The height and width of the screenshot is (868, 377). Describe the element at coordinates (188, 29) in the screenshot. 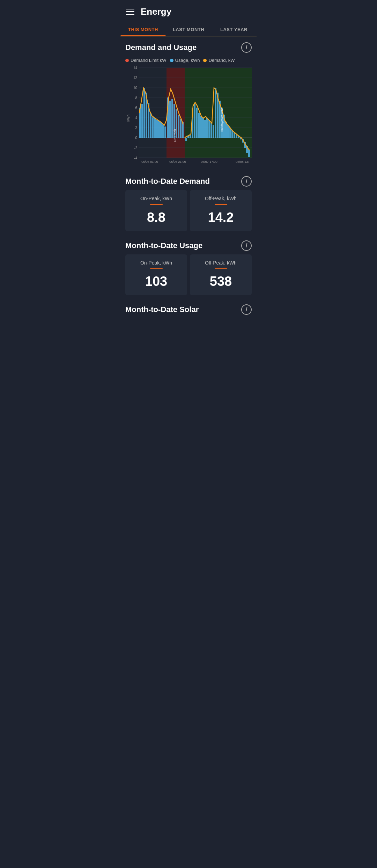

I see `tab-bar: THIS MONTH LAST MONTH LAST YEAR` at that location.